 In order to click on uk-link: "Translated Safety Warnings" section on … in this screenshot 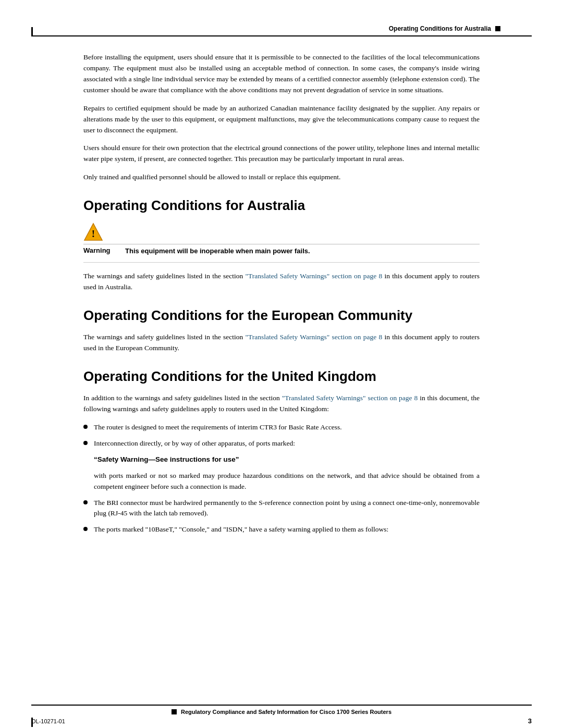, I will do `click(350, 398)`.